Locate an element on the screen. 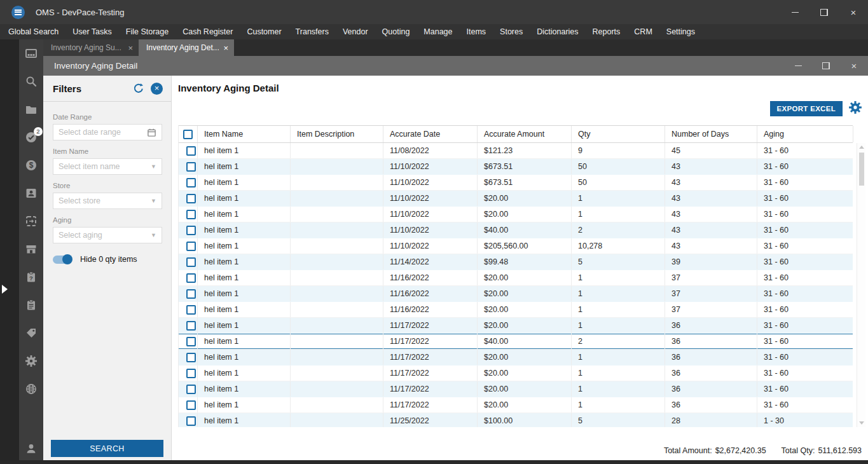 Image resolution: width=868 pixels, height=464 pixels. menu-item-cash-register: Cash Register is located at coordinates (207, 32).